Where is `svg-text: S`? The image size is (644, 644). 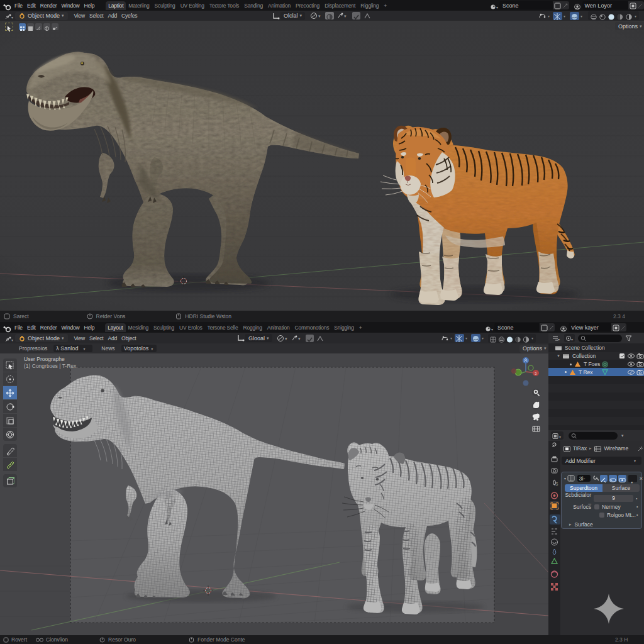
svg-text: S is located at coordinates (557, 484).